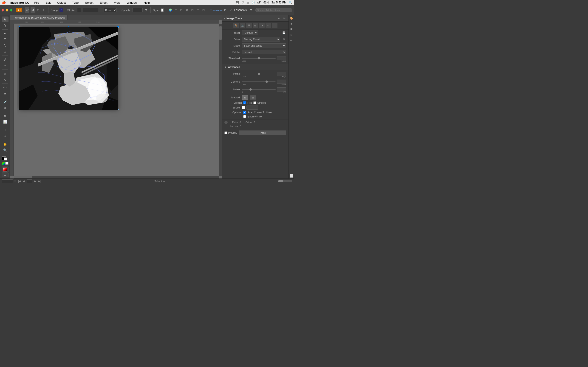  I want to click on nav-prev-btn: ◀, so click(24, 181).